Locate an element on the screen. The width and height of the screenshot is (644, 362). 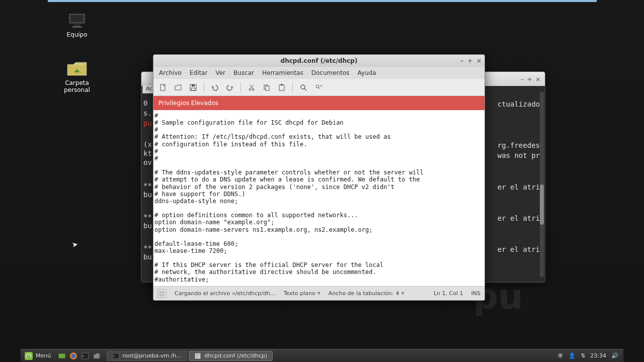
gedit-icon is located at coordinates (198, 356).